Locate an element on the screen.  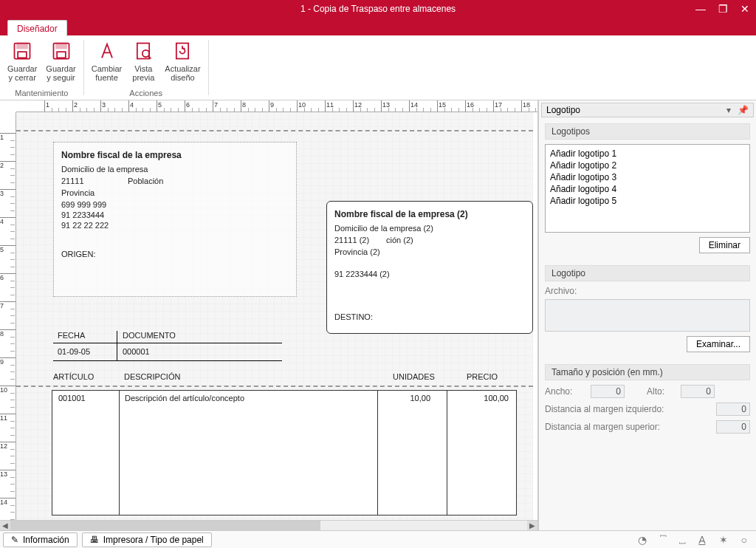
dest-city: ción (2) is located at coordinates (400, 240).